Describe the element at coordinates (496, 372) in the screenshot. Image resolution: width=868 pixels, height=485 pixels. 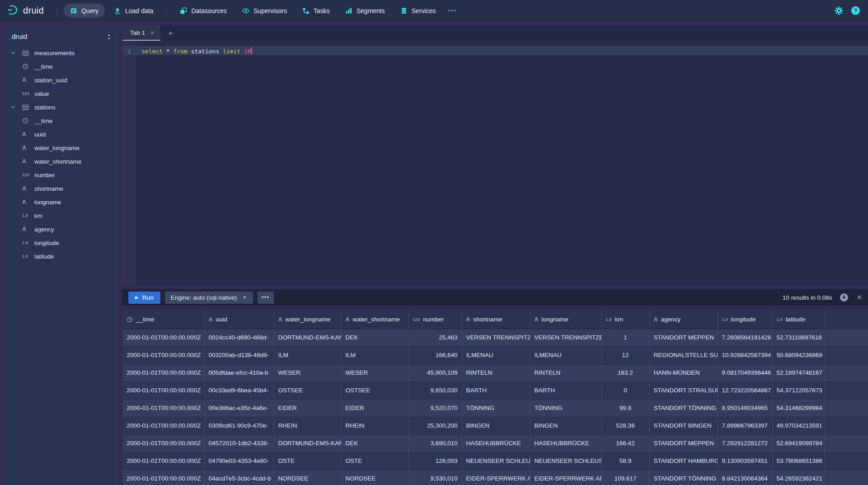
I see `cell: RINTELN` at that location.